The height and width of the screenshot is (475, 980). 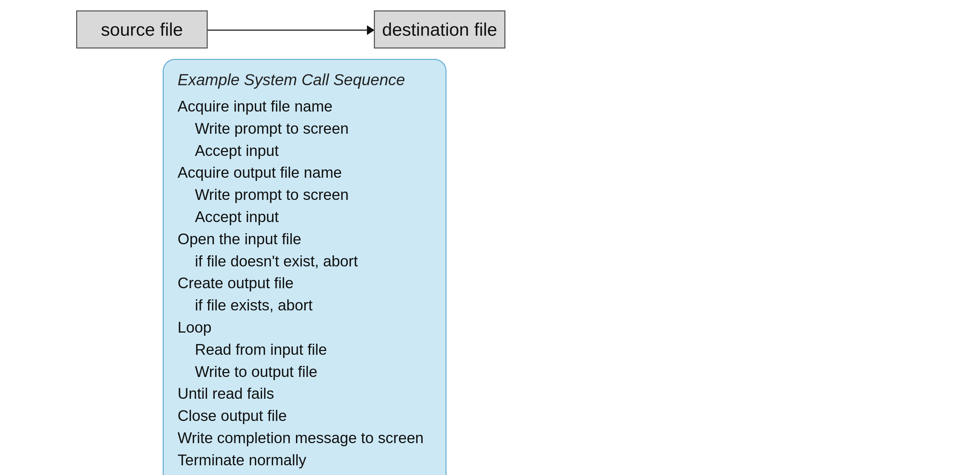 What do you see at coordinates (142, 30) in the screenshot?
I see `source-file-label: source file` at bounding box center [142, 30].